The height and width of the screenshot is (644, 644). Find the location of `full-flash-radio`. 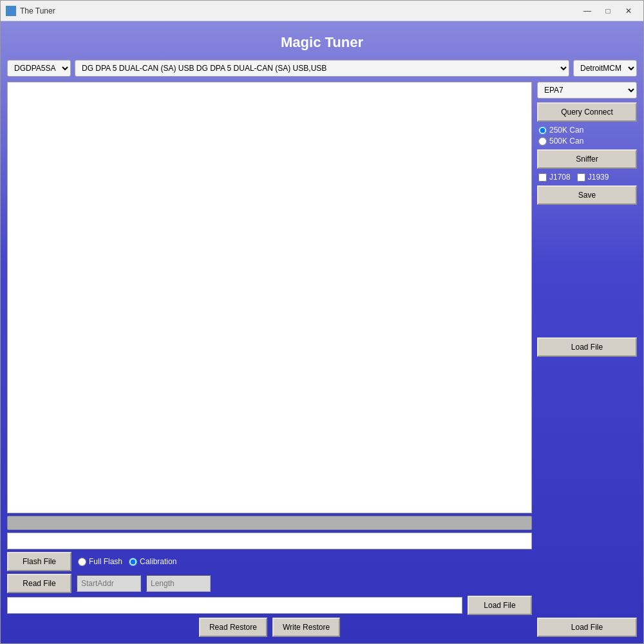

full-flash-radio is located at coordinates (82, 562).